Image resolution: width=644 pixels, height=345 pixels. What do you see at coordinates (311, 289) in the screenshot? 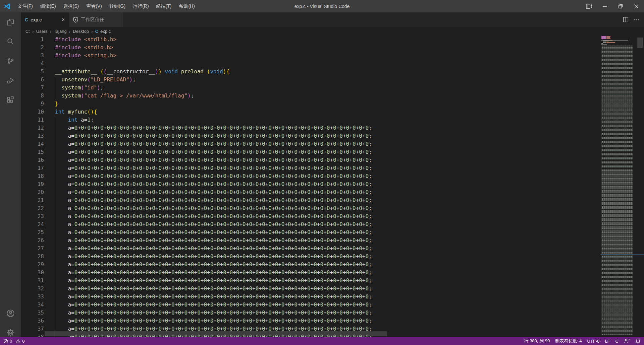
I see `code-line: 32 a=0+0+0+0+0+0+0+0+0+0+0+0+0+0+0+0+0+0…` at bounding box center [311, 289].